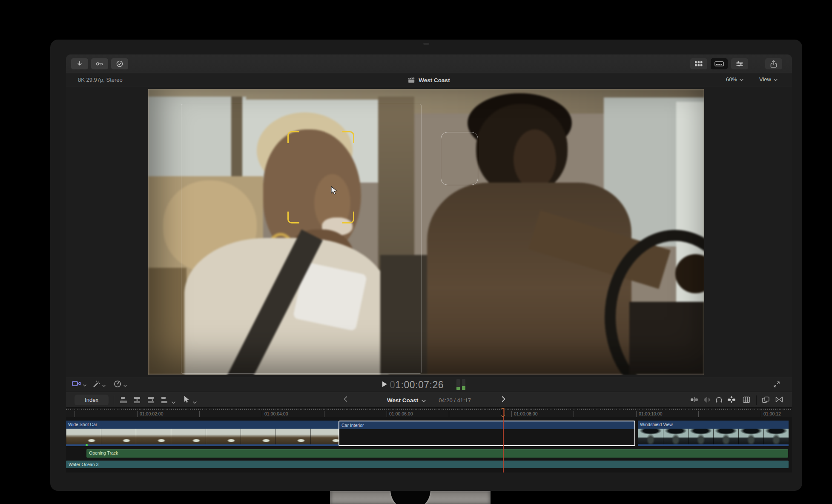 The width and height of the screenshot is (832, 504). I want to click on snapping-toggle, so click(732, 401).